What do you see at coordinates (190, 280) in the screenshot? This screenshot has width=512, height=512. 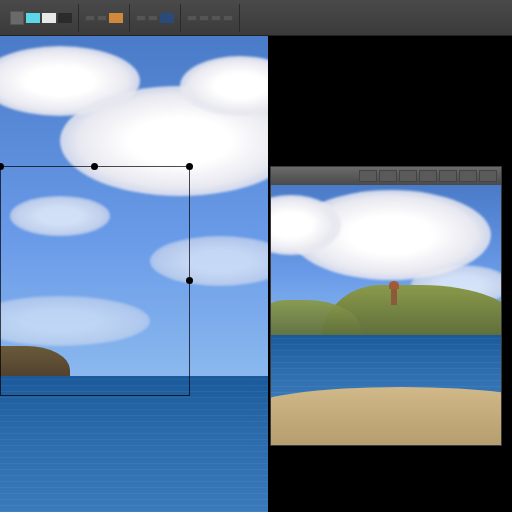 I see `selection-handle-mr` at bounding box center [190, 280].